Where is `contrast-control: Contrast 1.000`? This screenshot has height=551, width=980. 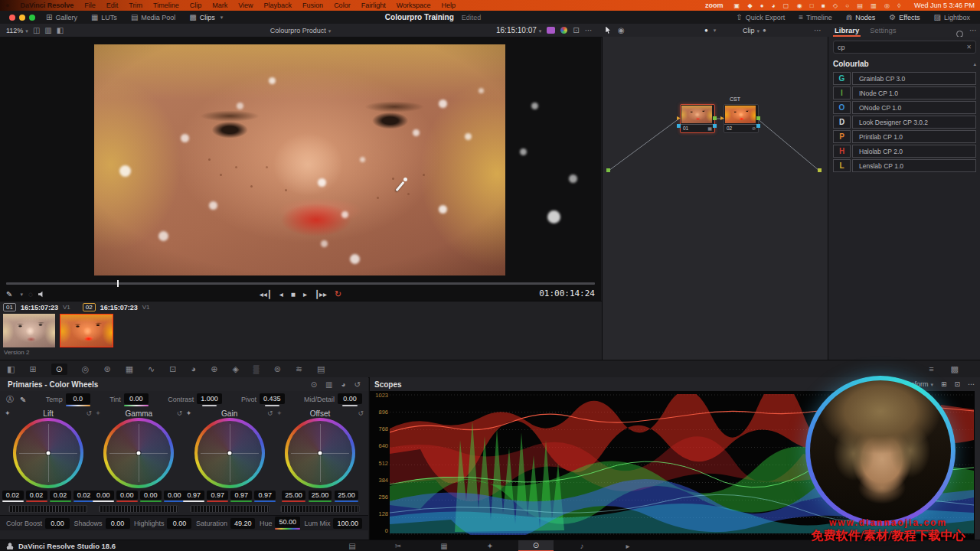 contrast-control: Contrast 1.000 is located at coordinates (194, 399).